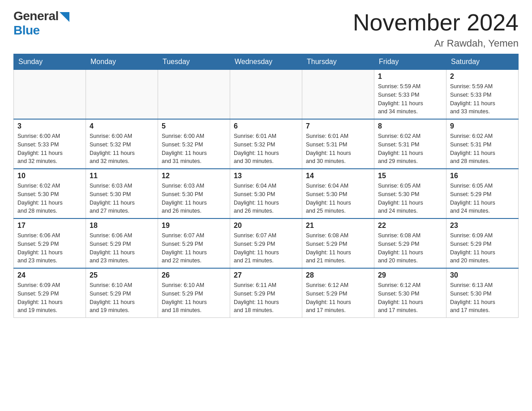 The height and width of the screenshot is (411, 532). I want to click on calendar-cell: 29Sunrise: 6:12 AMSunset: 5:30 PMDayligh…, so click(410, 293).